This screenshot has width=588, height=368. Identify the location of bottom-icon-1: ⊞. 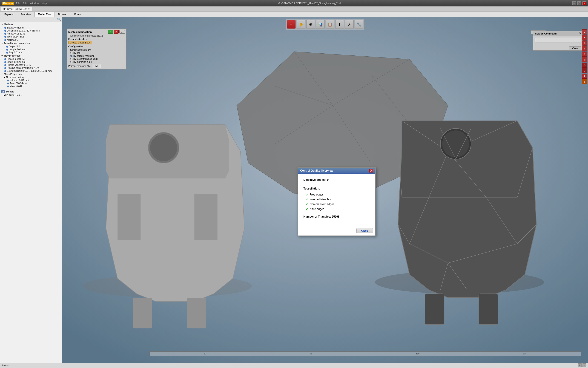
(580, 365).